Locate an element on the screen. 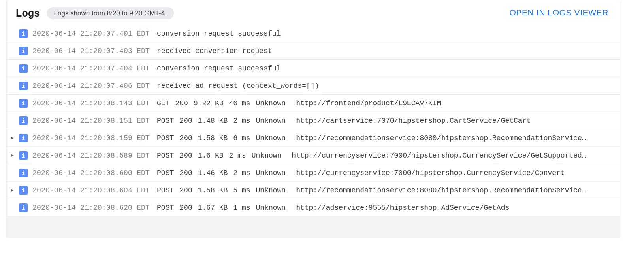  log-row: i2020-06-14 21:20:08.151 EDTPOST2001.48 … is located at coordinates (313, 121).